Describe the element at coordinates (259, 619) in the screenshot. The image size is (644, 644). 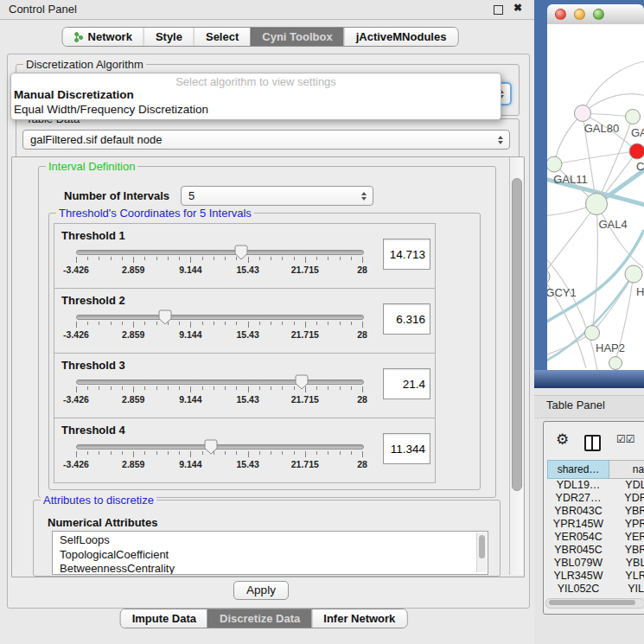
I see `tab-discretize-data: Discretize Data` at that location.